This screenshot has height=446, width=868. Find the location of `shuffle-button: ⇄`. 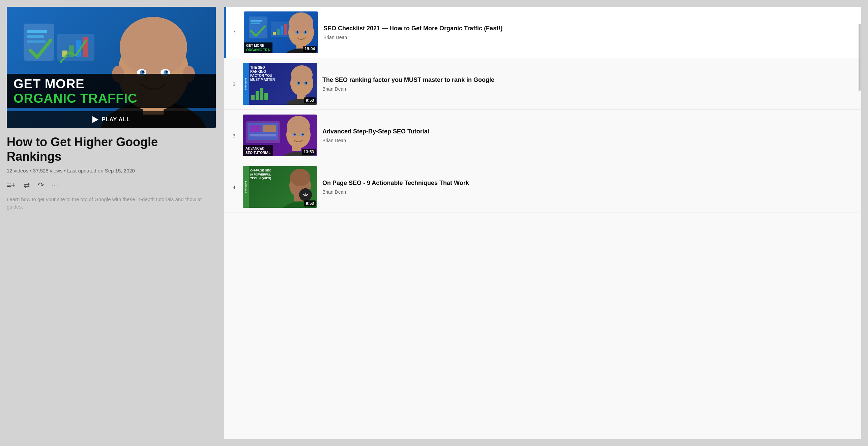

shuffle-button: ⇄ is located at coordinates (27, 185).